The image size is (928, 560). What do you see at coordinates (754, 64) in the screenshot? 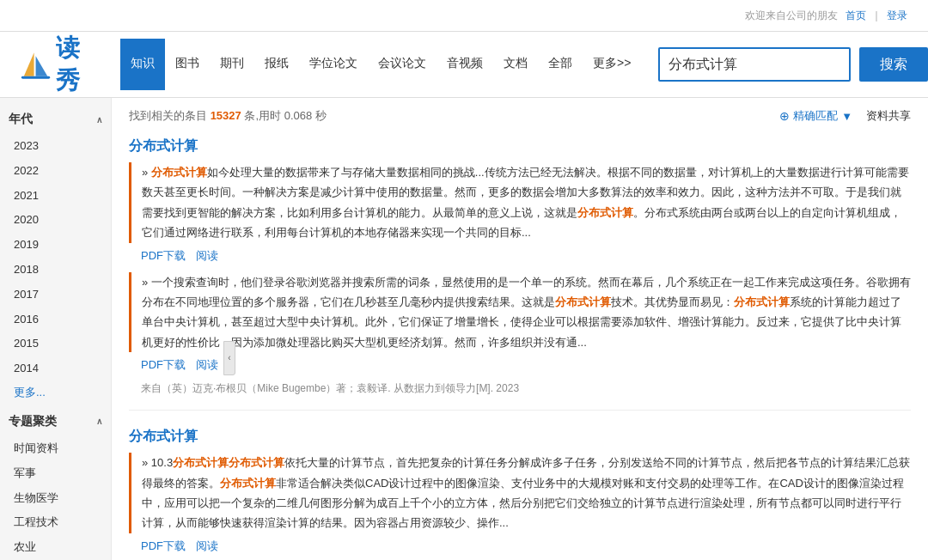
I see `search-input-wrap` at bounding box center [754, 64].